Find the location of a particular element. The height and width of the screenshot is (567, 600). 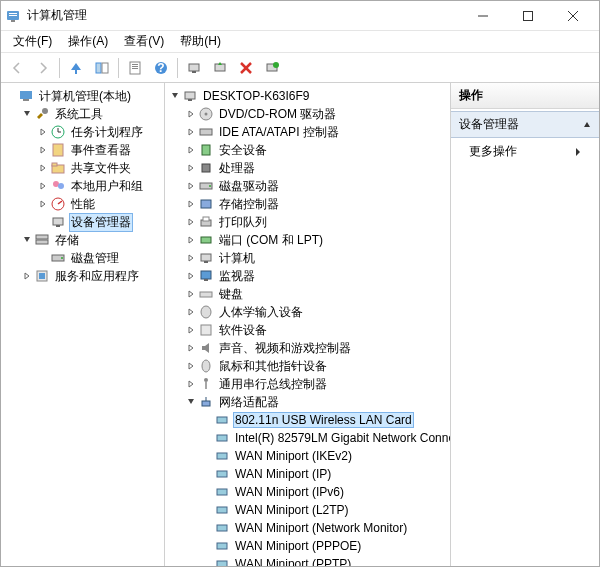

dev-ide: IDE ATA/ATAPI 控制器 is located at coordinates (316, 132).